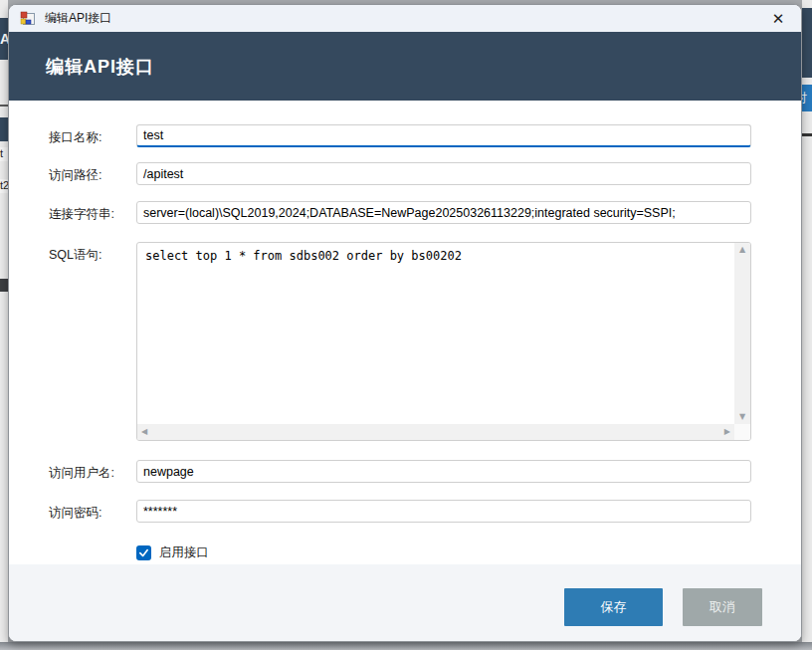  I want to click on background-dark-row-fragment, so click(4, 285).